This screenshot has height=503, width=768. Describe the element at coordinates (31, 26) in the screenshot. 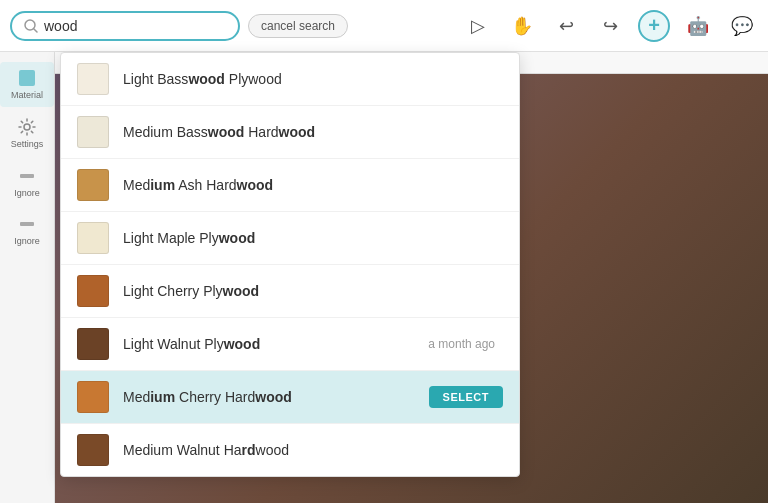

I see `search-icon` at that location.